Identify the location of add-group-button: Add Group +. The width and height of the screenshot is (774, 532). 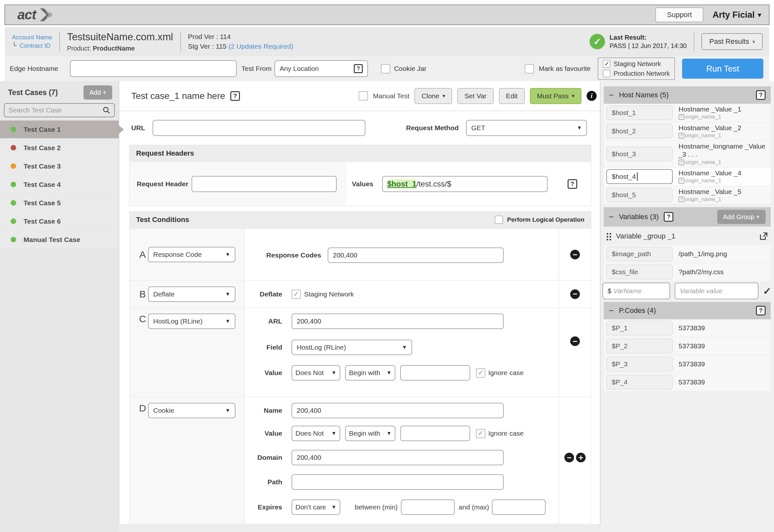
(741, 217).